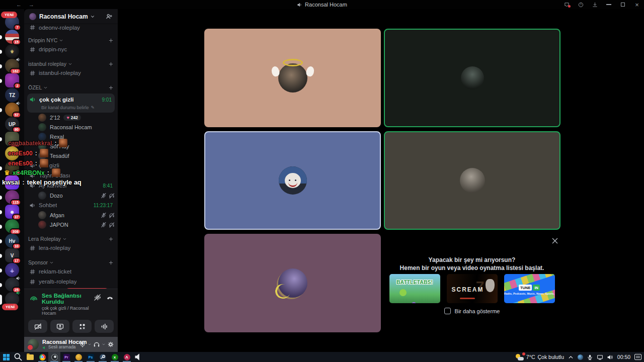 Image resolution: width=644 pixels, height=362 pixels. What do you see at coordinates (71, 195) in the screenshot?
I see `voice-user-row: Dozo` at bounding box center [71, 195].